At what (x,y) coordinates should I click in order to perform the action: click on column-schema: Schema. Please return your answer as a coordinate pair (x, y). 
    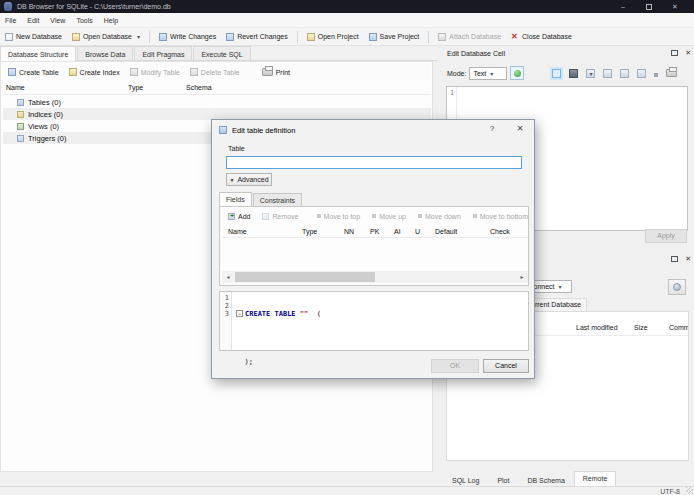
    Looking at the image, I should click on (199, 88).